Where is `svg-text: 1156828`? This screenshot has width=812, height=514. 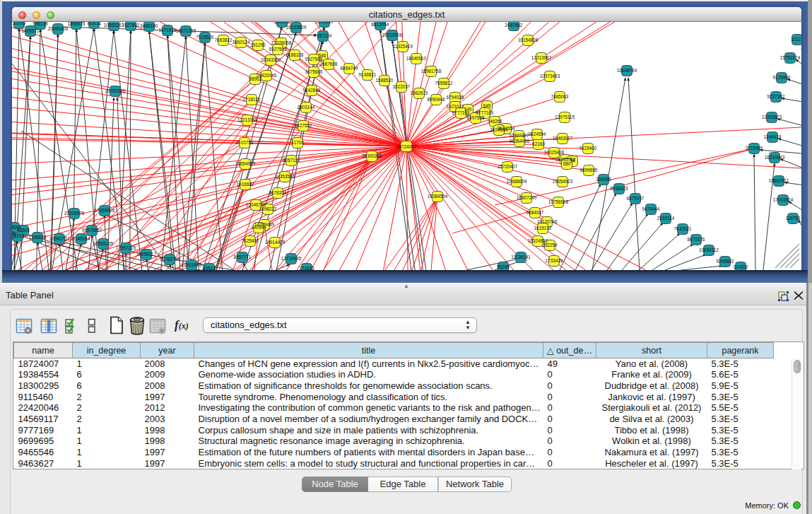 svg-text: 1156828 is located at coordinates (38, 238).